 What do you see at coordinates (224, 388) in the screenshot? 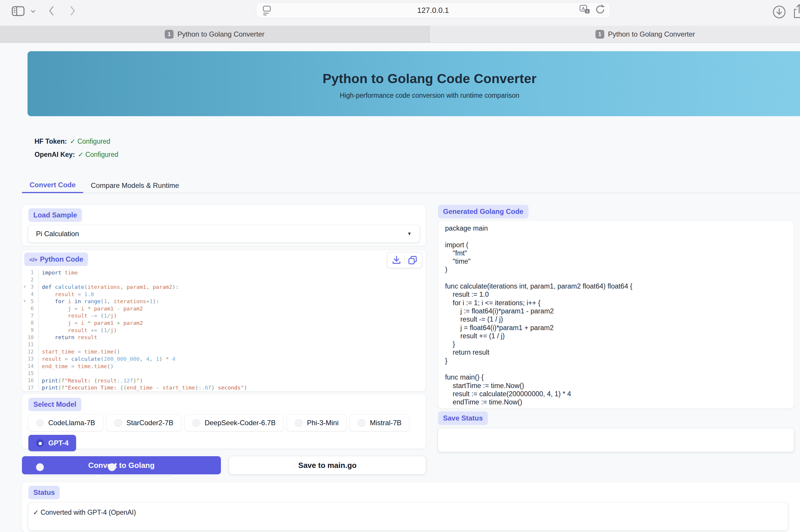
I see `python-code-line: 17print(f"Execution Time: {(end_time - s…` at bounding box center [224, 388].